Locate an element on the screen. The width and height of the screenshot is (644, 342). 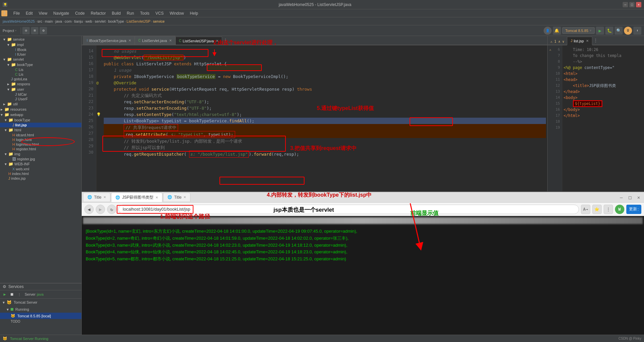
breadcrumb-java: java is located at coordinates (59, 21).